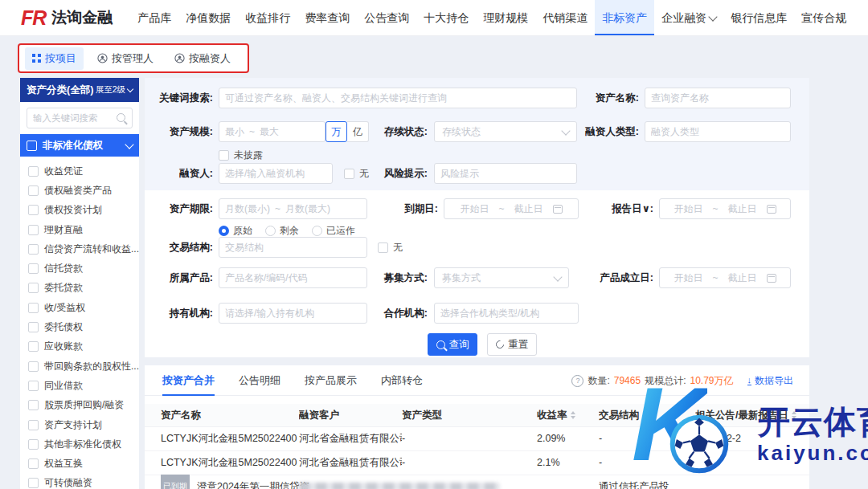 The height and width of the screenshot is (489, 868). What do you see at coordinates (358, 132) in the screenshot?
I see `unit-yi-button: 亿` at bounding box center [358, 132].